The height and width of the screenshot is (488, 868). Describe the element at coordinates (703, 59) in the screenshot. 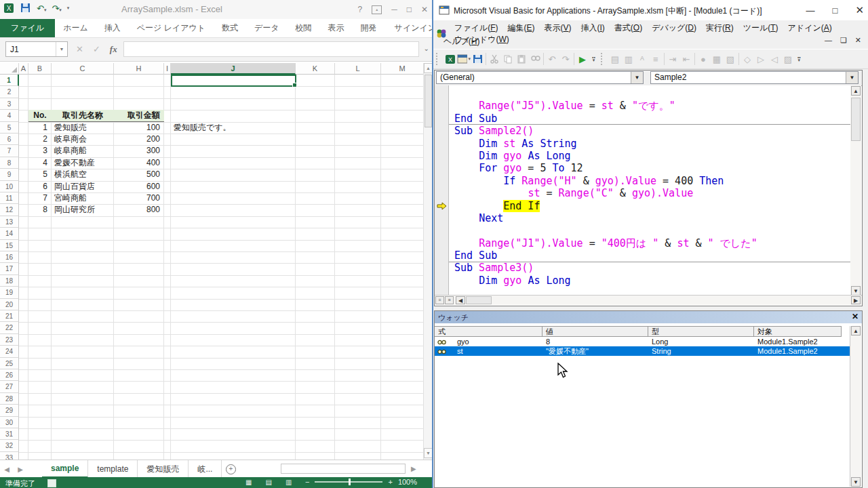

I see `edit-toolbar-icon-6: ●` at that location.